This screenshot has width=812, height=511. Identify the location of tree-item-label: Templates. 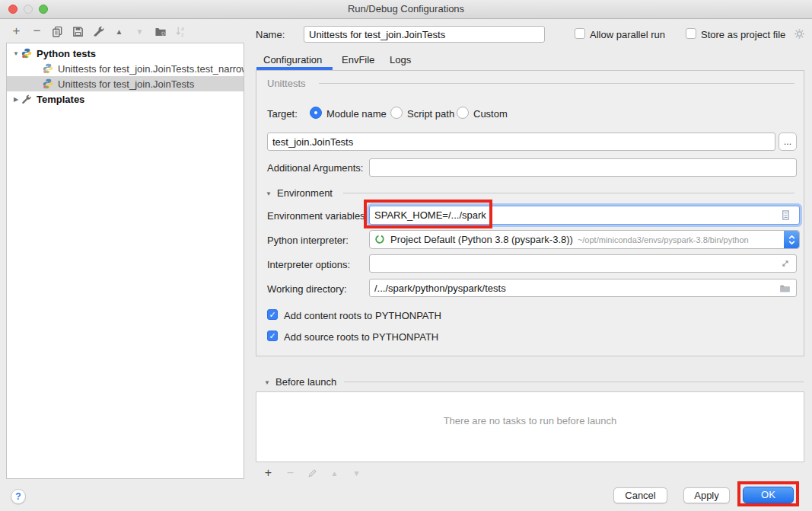
(61, 99).